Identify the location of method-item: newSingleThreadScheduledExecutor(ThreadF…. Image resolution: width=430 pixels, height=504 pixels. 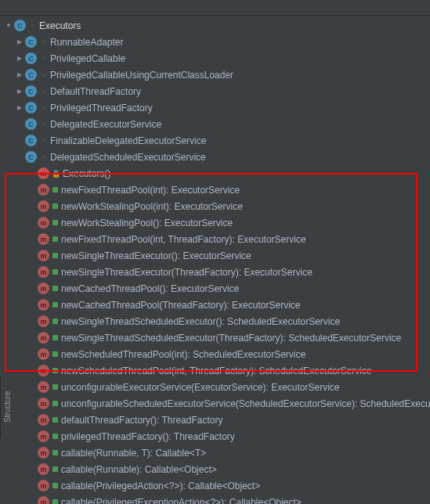
(215, 338).